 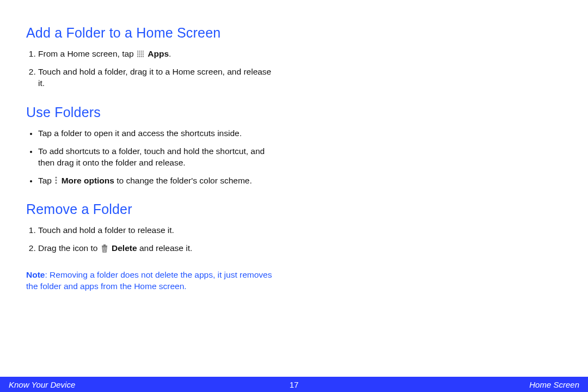 What do you see at coordinates (151, 157) in the screenshot?
I see `list-item-text: To add shortcuts to a folder, touch and …` at bounding box center [151, 157].